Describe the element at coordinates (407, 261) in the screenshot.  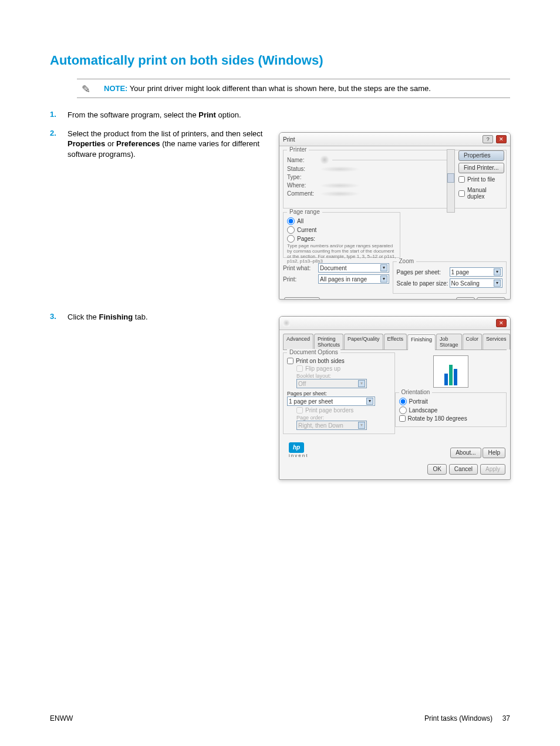
I see `group-title: Zoom` at that location.